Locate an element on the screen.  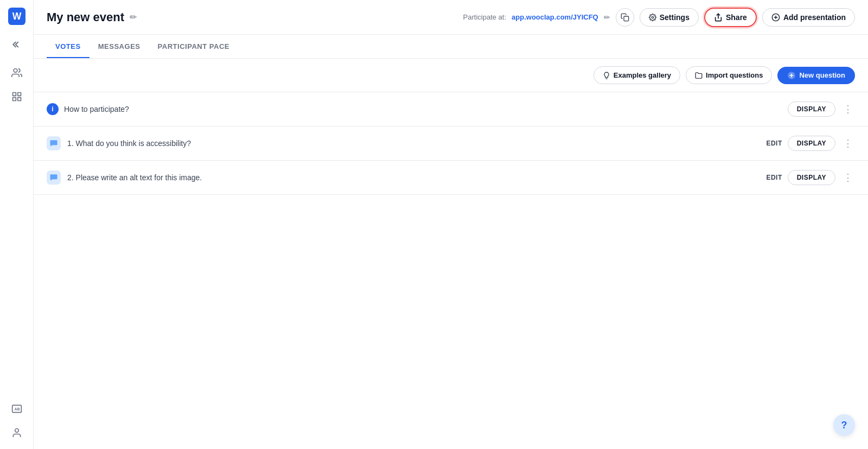
svg-text: AB is located at coordinates (17, 409).